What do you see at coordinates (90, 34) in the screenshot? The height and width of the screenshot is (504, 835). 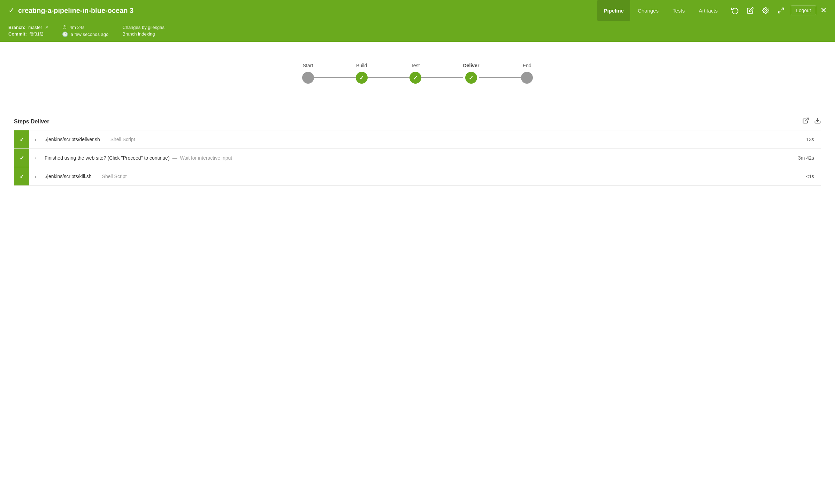 I see `time-value: a few seconds ago` at bounding box center [90, 34].